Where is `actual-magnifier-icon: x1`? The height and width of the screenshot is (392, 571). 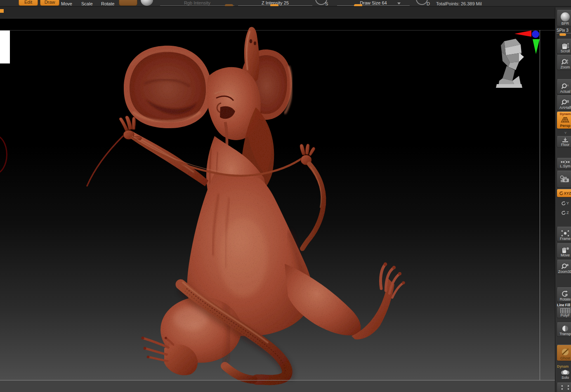
actual-magnifier-icon: x1 is located at coordinates (565, 86).